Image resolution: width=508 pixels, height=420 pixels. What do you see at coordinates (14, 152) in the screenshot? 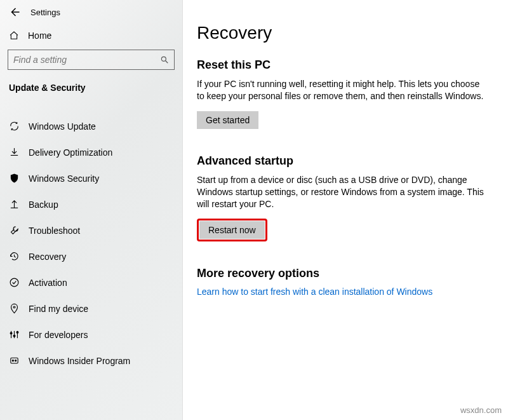
I see `download-icon` at bounding box center [14, 152].